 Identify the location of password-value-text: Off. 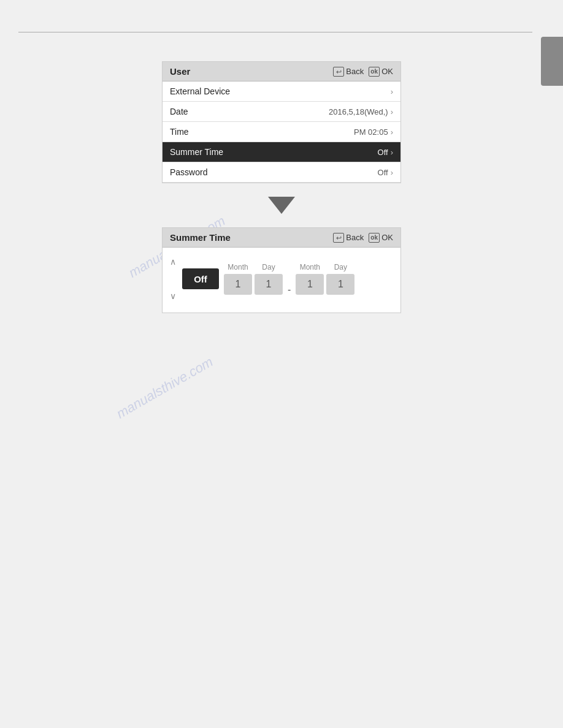
(383, 173).